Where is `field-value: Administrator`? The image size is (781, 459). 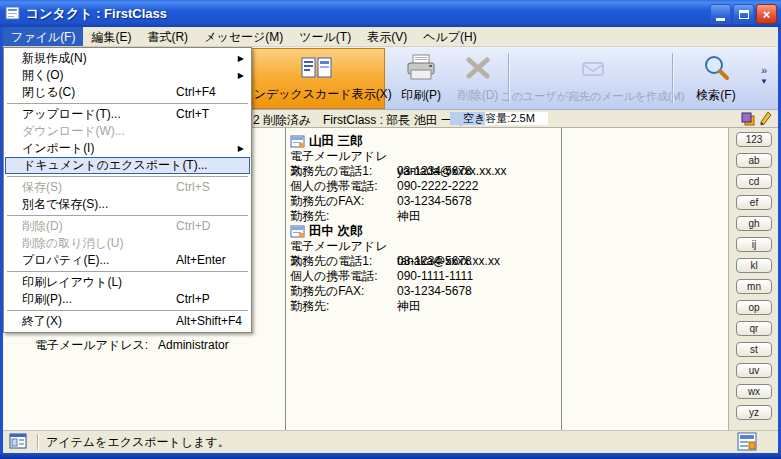
field-value: Administrator is located at coordinates (194, 345).